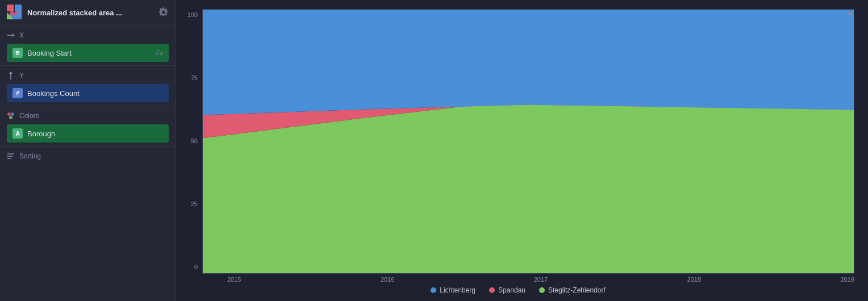  I want to click on x-tick-2016: 2016, so click(387, 279).